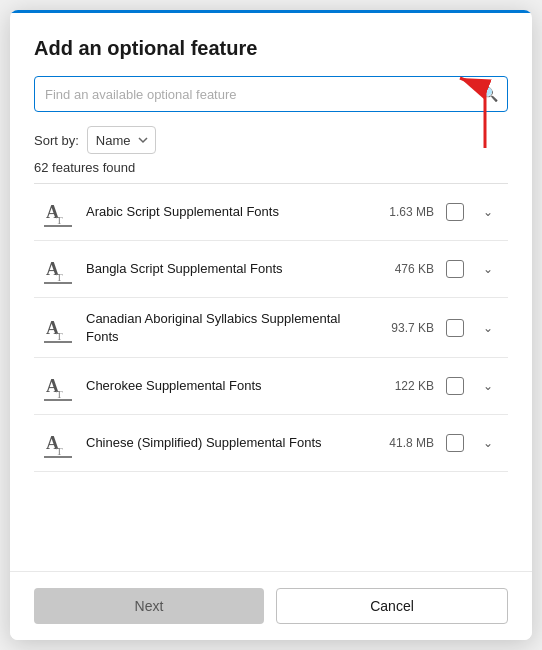  I want to click on features-count: 62 features found, so click(271, 168).